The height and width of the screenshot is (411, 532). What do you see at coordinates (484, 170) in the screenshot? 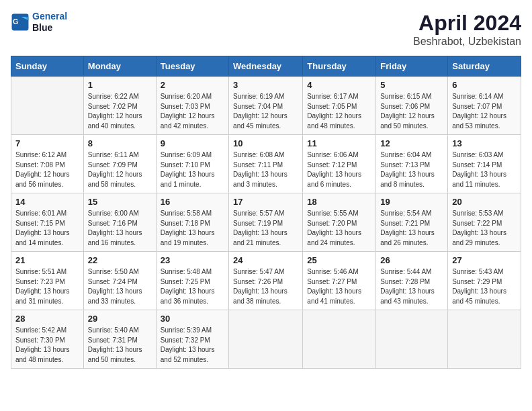
I see `day-info: Sunrise: 6:03 AMSunset: 7:14 PMDaylight:…` at bounding box center [484, 170].